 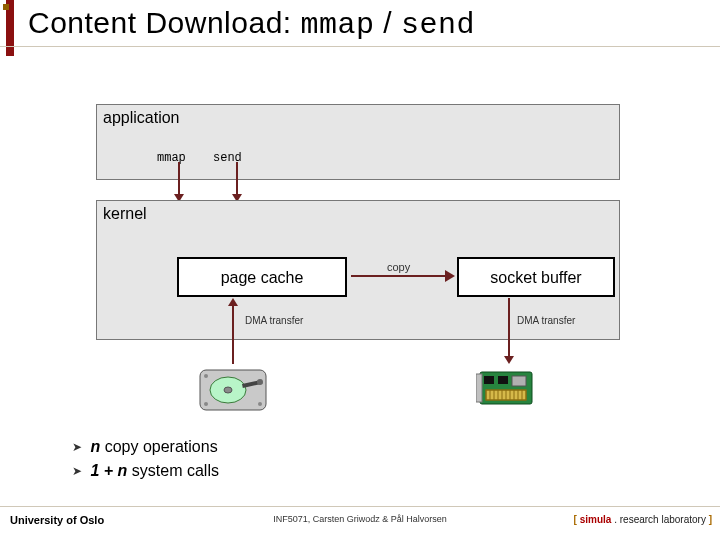 What do you see at coordinates (663, 520) in the screenshot?
I see `simula-rest: research laboratory` at bounding box center [663, 520].